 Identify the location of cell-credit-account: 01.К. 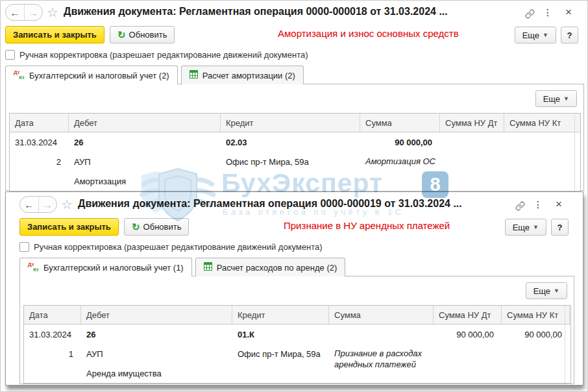
(280, 334).